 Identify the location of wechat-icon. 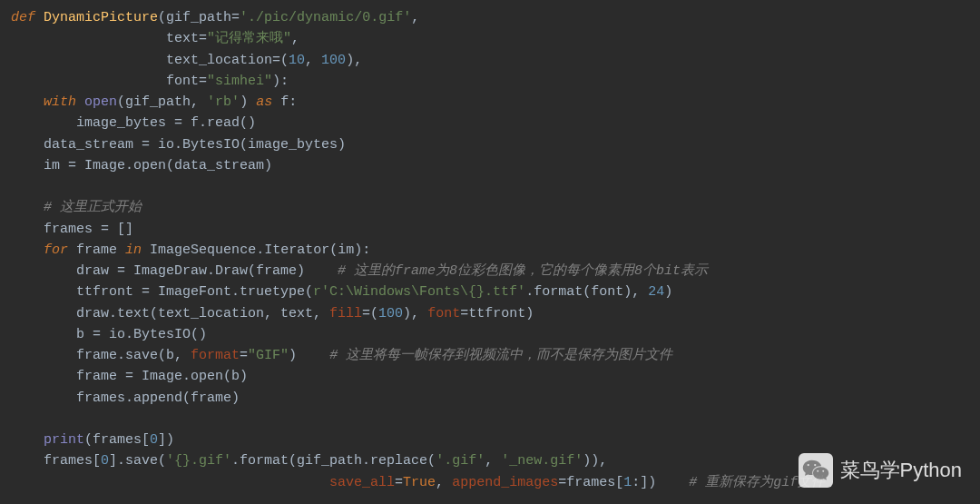
(816, 470).